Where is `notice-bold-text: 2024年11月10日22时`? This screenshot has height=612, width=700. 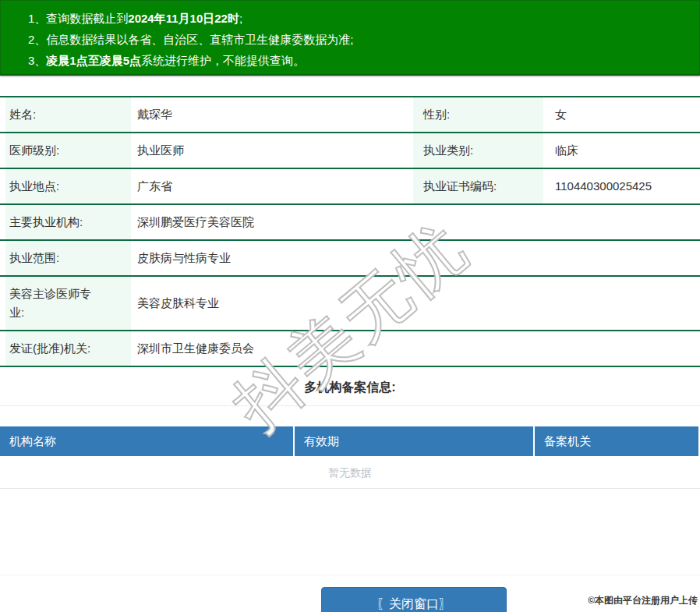
notice-bold-text: 2024年11月10日22时 is located at coordinates (184, 19).